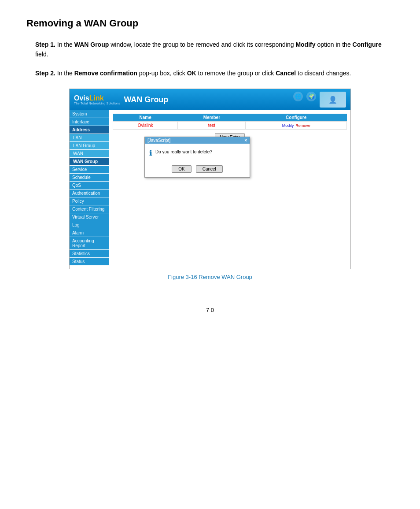 This screenshot has height=509, width=420. I want to click on page-number: 7 0, so click(210, 310).